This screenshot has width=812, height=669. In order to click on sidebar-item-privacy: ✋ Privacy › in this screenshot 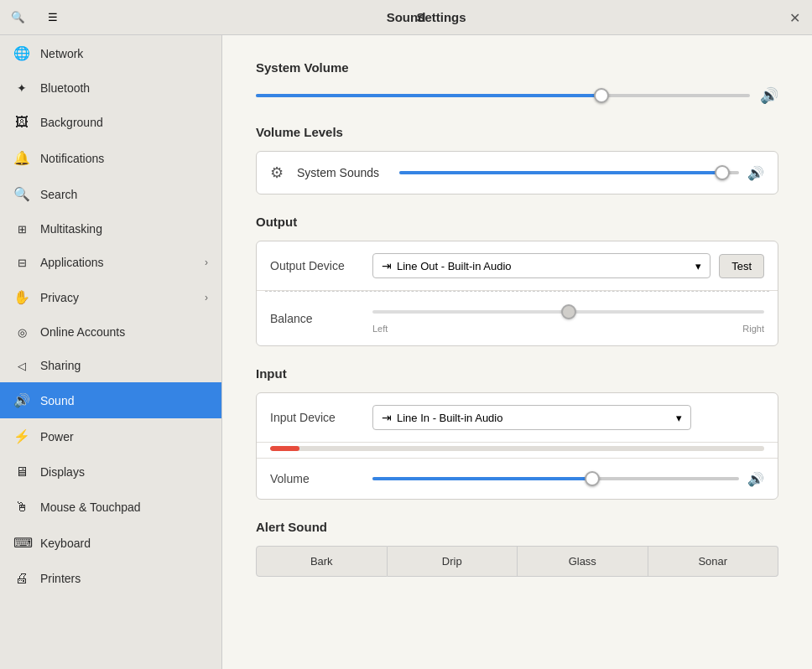, I will do `click(111, 297)`.